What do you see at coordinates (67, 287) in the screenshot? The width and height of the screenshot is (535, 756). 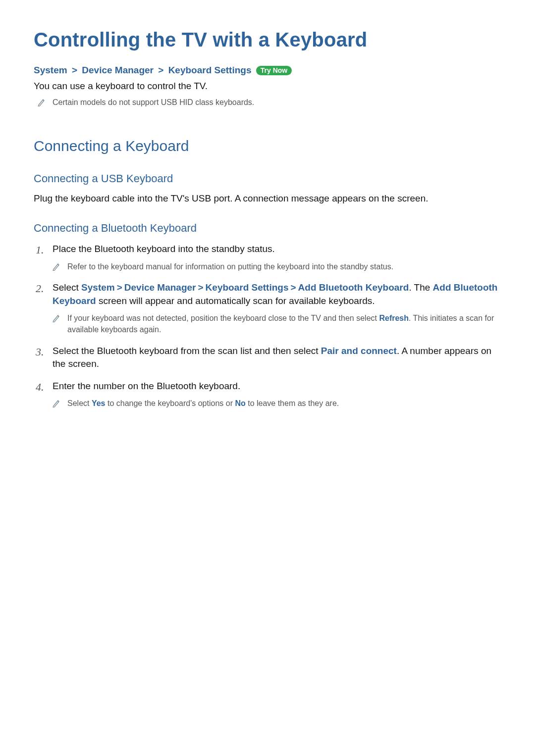 I see `step-prefix: Select` at bounding box center [67, 287].